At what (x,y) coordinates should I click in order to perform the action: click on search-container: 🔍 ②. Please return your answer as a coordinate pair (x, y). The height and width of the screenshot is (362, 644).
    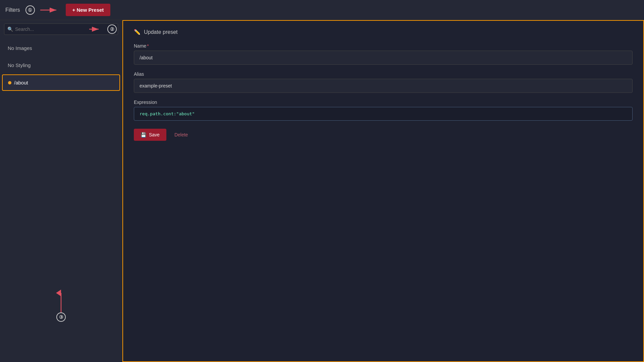
    Looking at the image, I should click on (61, 29).